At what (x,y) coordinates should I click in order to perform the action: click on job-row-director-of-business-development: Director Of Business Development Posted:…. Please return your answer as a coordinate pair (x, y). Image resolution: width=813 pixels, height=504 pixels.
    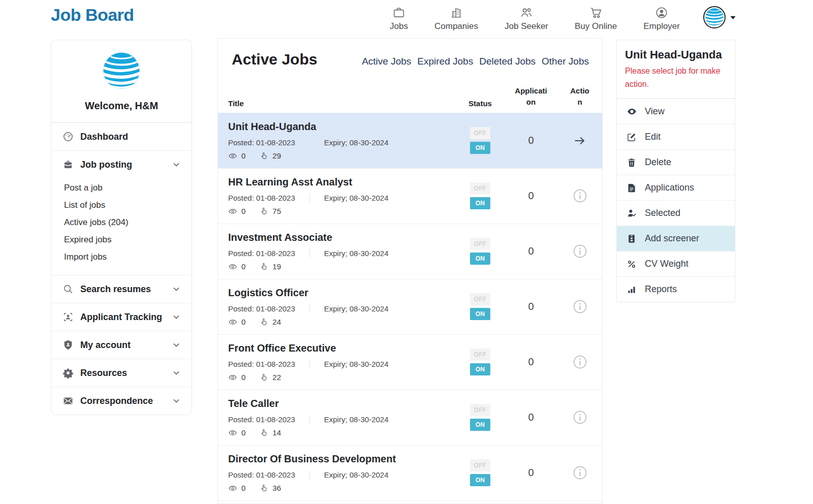
    Looking at the image, I should click on (410, 472).